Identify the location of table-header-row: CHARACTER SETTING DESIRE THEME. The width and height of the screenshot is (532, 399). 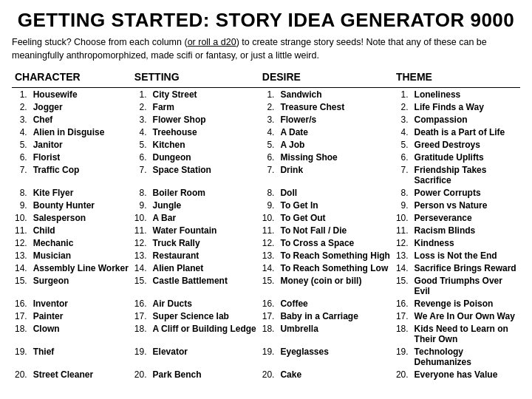
(266, 78).